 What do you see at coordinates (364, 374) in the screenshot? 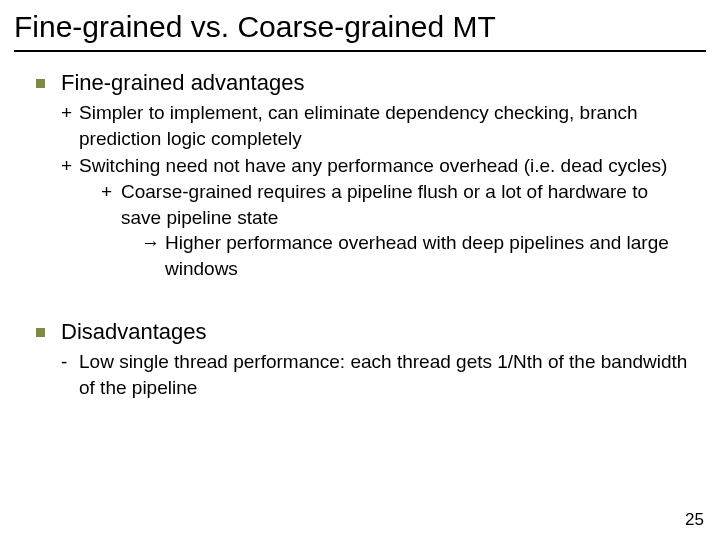
I see `disadvantages-list: - Low single thread performance: each th…` at bounding box center [364, 374].